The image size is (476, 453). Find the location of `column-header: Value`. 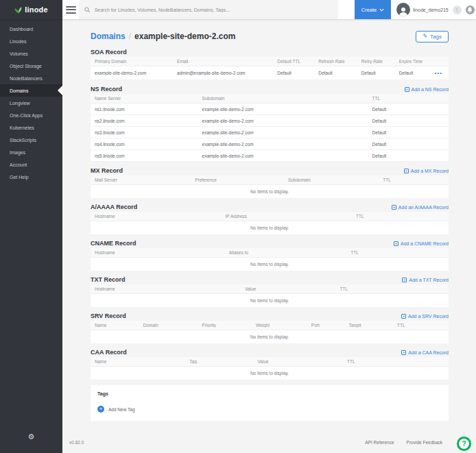

column-header: Value is located at coordinates (299, 362).